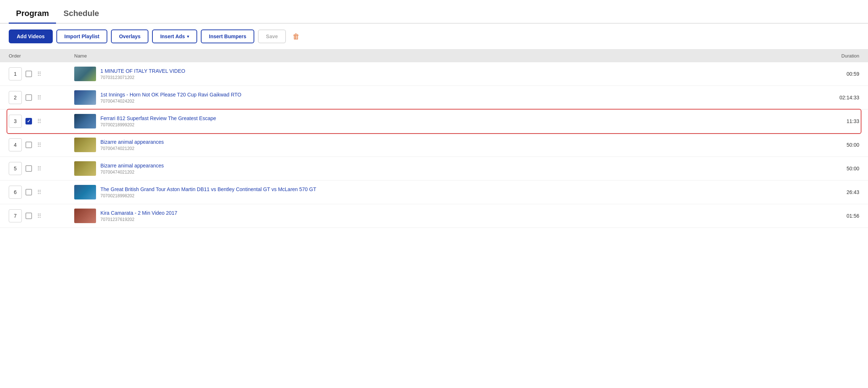 This screenshot has width=868, height=388. I want to click on toolbar: Add Videos Import Playlist Overlays Inse…, so click(434, 36).